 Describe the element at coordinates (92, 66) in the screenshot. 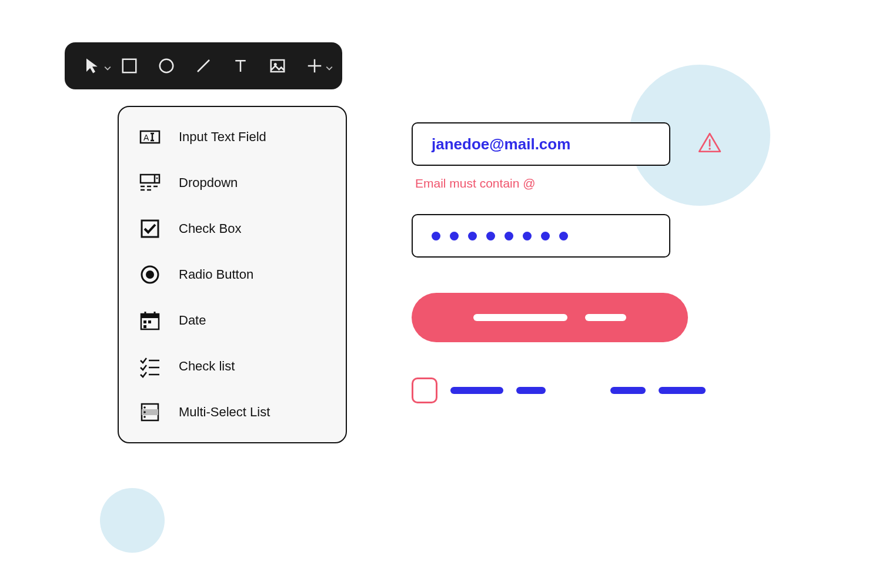

I see `pointer-icon` at that location.